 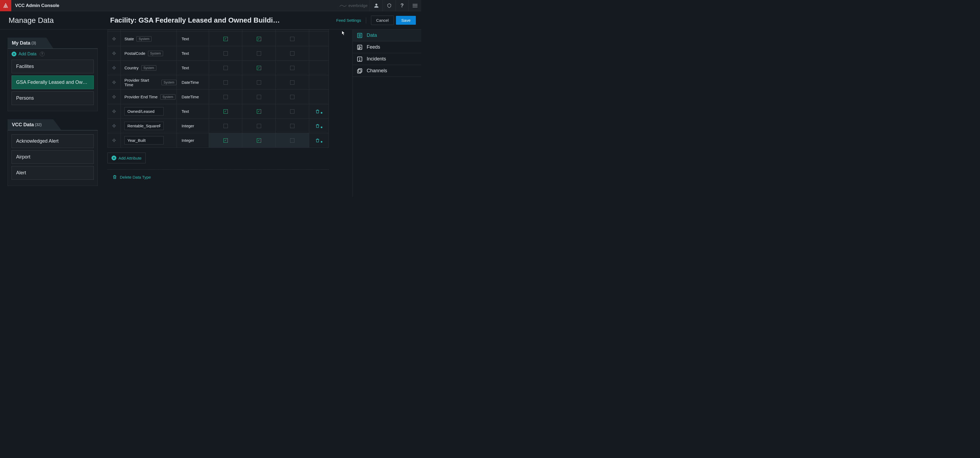 I want to click on mydata-section: + Add Data ? FacilitesGSA Federally Leas…, so click(x=52, y=80).